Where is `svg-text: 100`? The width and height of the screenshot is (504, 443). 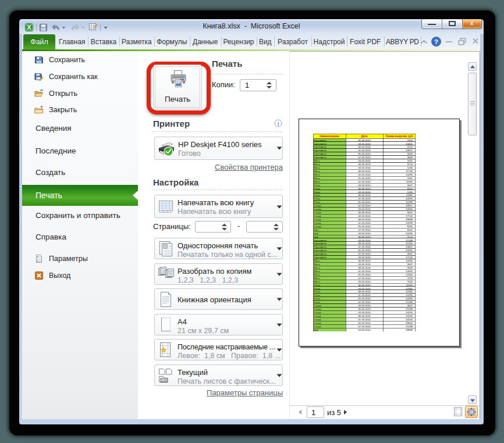 svg-text: 100 is located at coordinates (164, 380).